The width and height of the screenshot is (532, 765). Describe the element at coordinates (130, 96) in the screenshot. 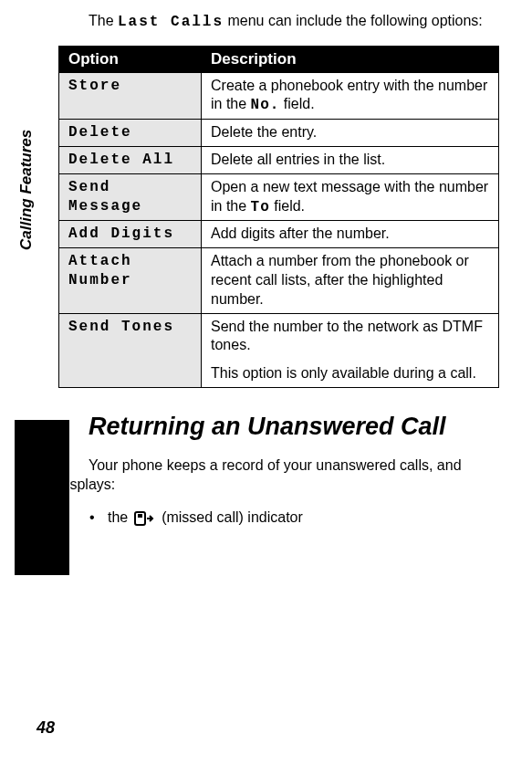

I see `opt-store: Store` at that location.